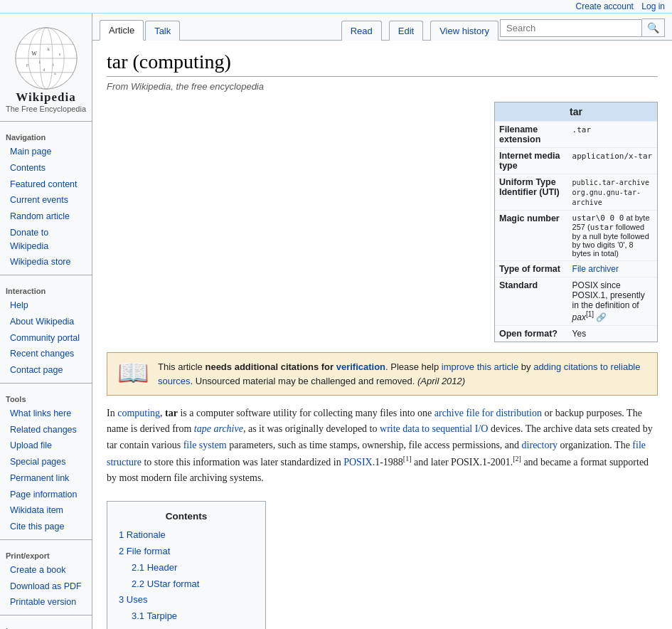  I want to click on sidebar-item-cite: Cite this page, so click(46, 527).